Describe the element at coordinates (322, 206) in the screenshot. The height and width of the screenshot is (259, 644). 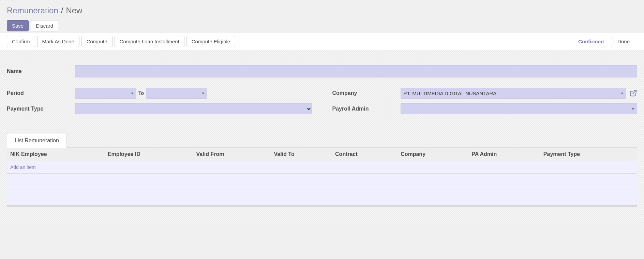
I see `table-bottom-divider` at that location.